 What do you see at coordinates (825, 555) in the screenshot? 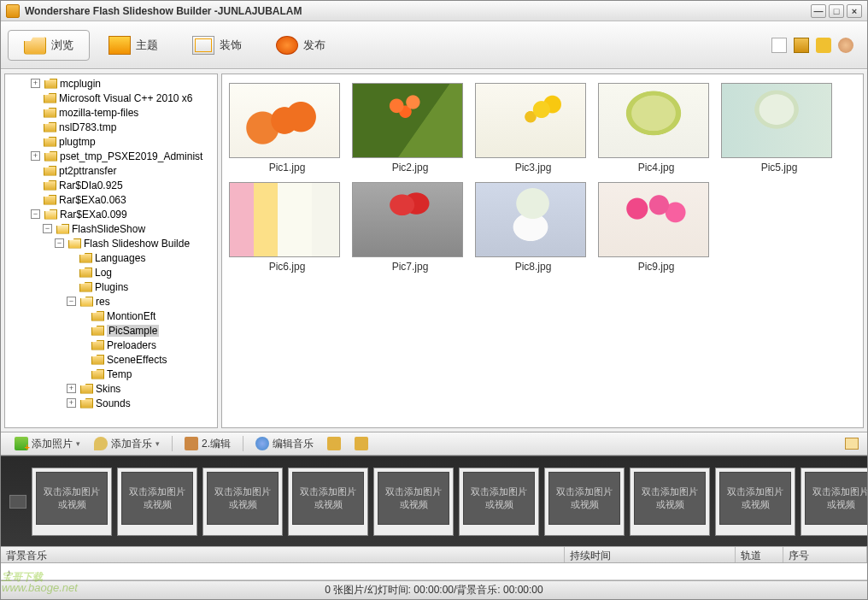
I see `col-order: 序号` at bounding box center [825, 555].